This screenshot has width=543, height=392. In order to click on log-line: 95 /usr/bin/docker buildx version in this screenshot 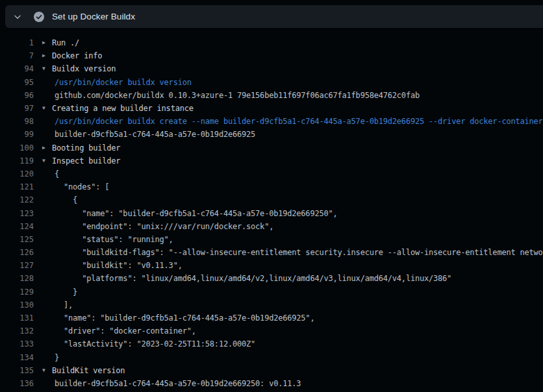, I will do `click(272, 82)`.